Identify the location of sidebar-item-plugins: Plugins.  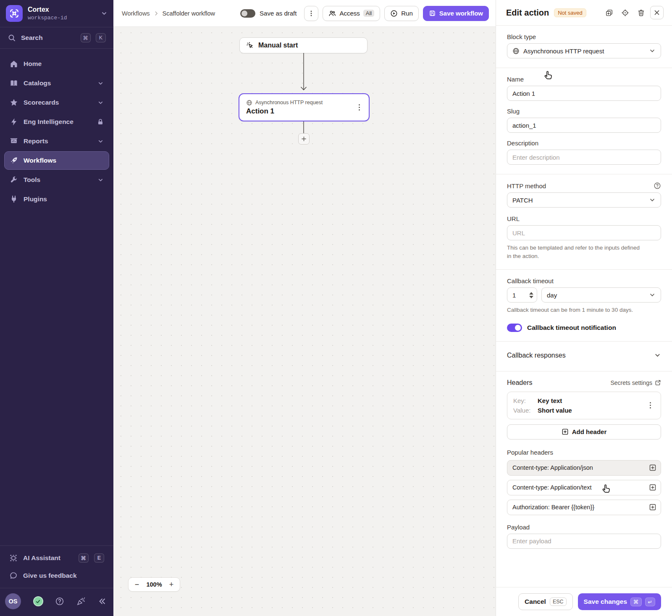
(57, 199).